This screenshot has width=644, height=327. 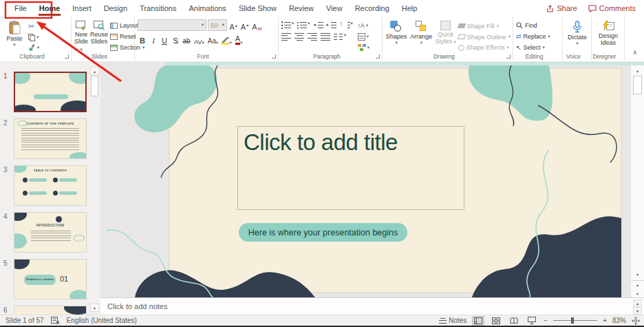 What do you see at coordinates (484, 37) in the screenshot?
I see `shape-outline-button: Shape Outline▾` at bounding box center [484, 37].